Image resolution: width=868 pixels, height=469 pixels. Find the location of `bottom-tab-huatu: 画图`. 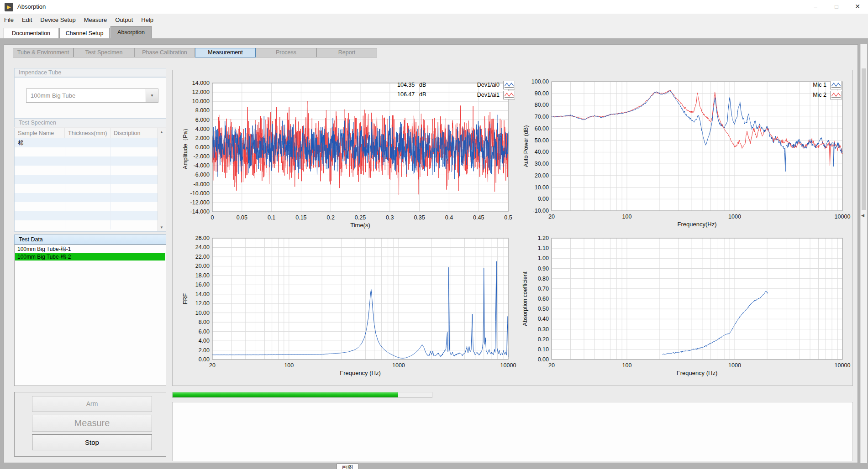

bottom-tab-huatu: 画图 is located at coordinates (347, 466).